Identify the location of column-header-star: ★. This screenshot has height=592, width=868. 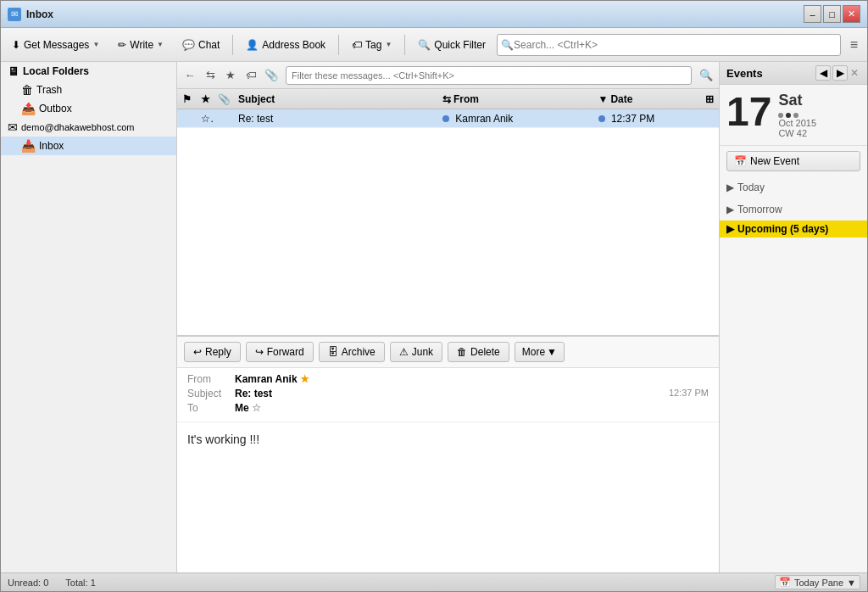
(205, 99).